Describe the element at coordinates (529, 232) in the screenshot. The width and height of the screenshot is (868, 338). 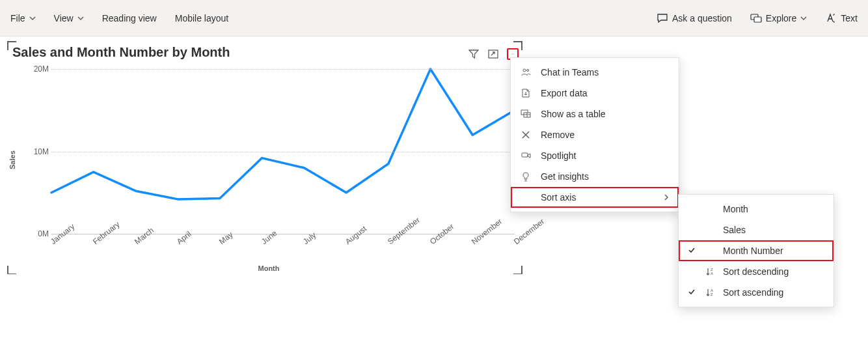
I see `x-tick-label: December` at that location.